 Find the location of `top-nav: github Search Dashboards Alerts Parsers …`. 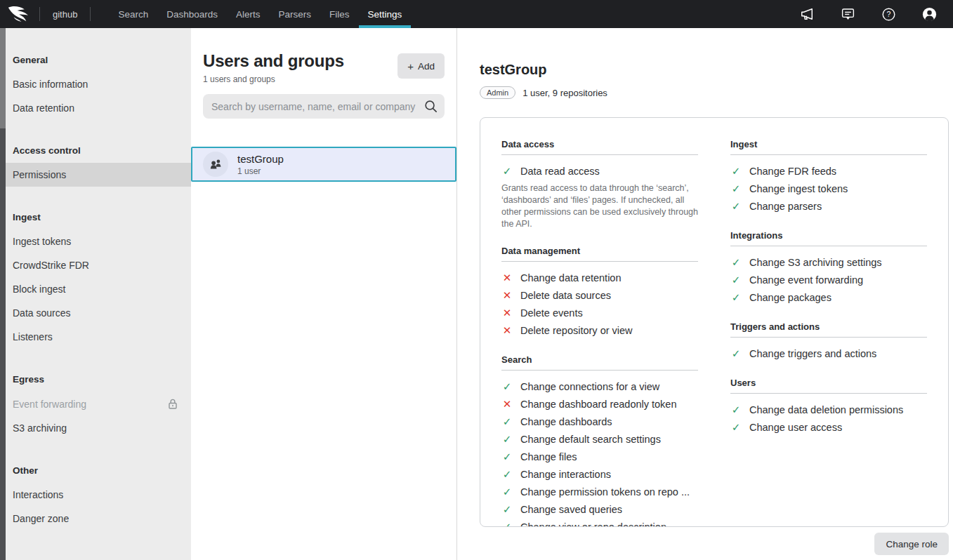

top-nav: github Search Dashboards Alerts Parsers … is located at coordinates (476, 14).